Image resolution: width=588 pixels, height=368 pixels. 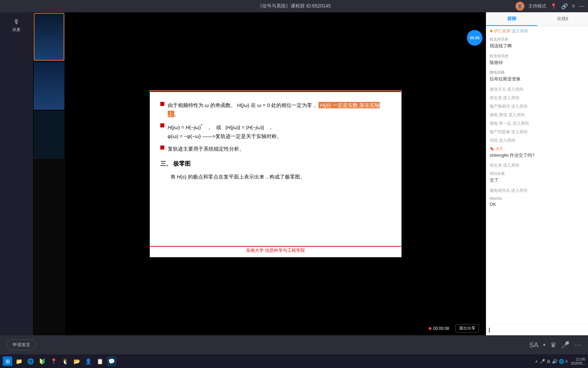 I want to click on bottom-toolbar: 申请发言 SA • ♛ 🎤 ⋯, so click(x=294, y=345).